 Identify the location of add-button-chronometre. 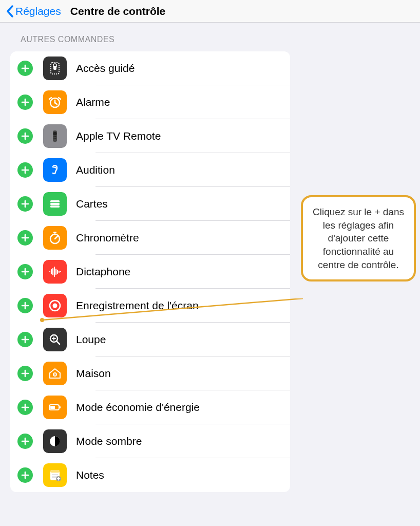
(25, 238).